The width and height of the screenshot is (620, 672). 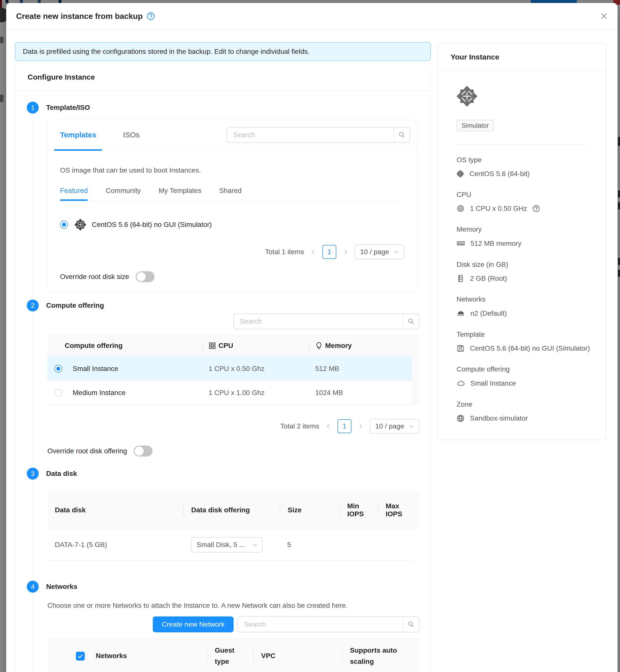 I want to click on networks-search-input, so click(x=321, y=624).